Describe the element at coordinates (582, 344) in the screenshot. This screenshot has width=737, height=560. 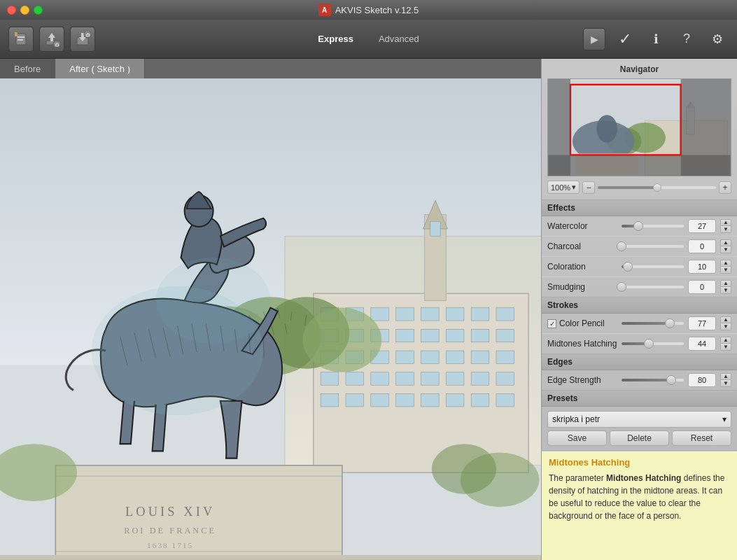
I see `midtones-hatching-label: Midtones Hatching` at that location.